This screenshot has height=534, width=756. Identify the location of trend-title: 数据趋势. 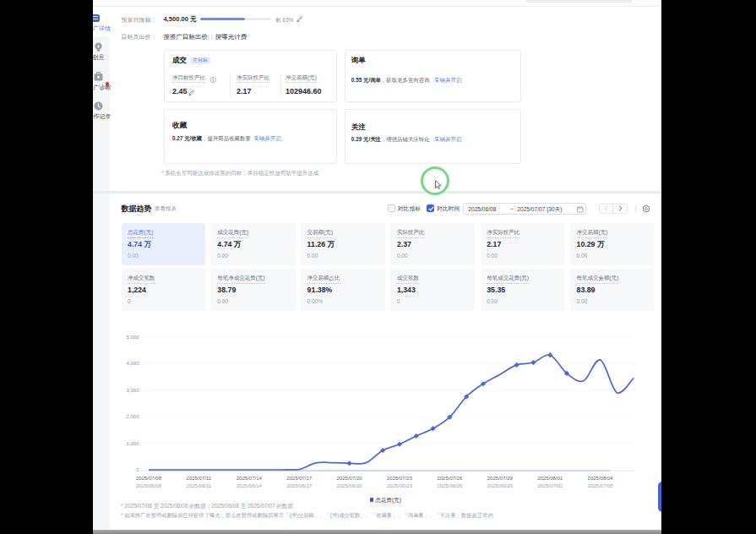
(137, 210).